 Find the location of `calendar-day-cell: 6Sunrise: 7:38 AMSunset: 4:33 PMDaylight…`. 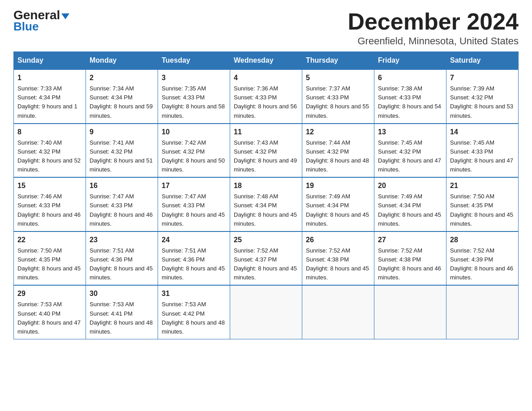

calendar-day-cell: 6Sunrise: 7:38 AMSunset: 4:33 PMDaylight… is located at coordinates (410, 97).